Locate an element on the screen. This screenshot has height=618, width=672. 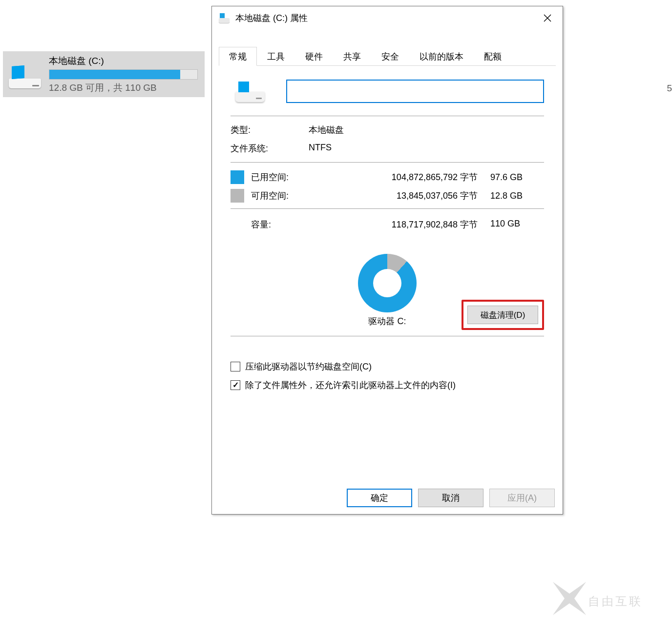
tab-hardware: 硬件 is located at coordinates (314, 56).